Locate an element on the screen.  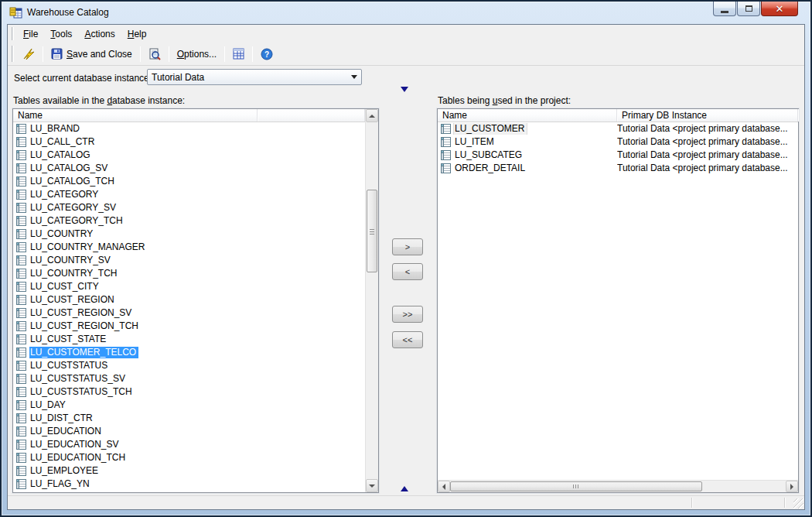
thumb-grip is located at coordinates (576, 486).